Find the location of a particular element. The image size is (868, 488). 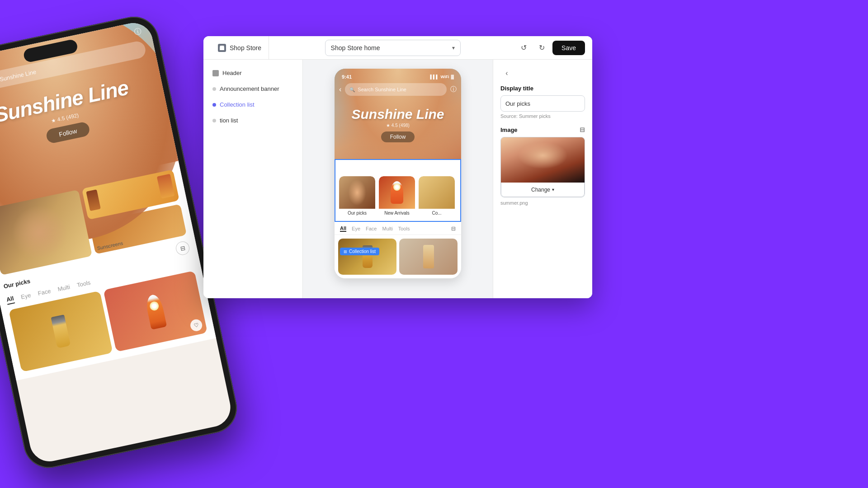

preview-tab-eye: Eye is located at coordinates (356, 229).